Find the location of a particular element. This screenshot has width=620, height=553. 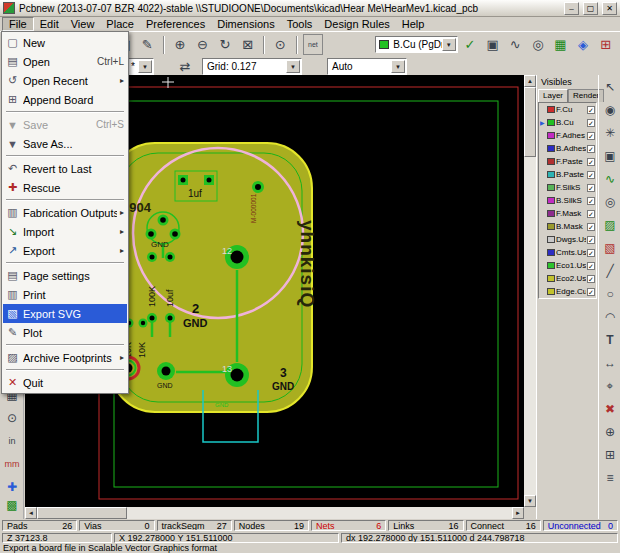

add-footprint-icon: ▣ is located at coordinates (610, 156).